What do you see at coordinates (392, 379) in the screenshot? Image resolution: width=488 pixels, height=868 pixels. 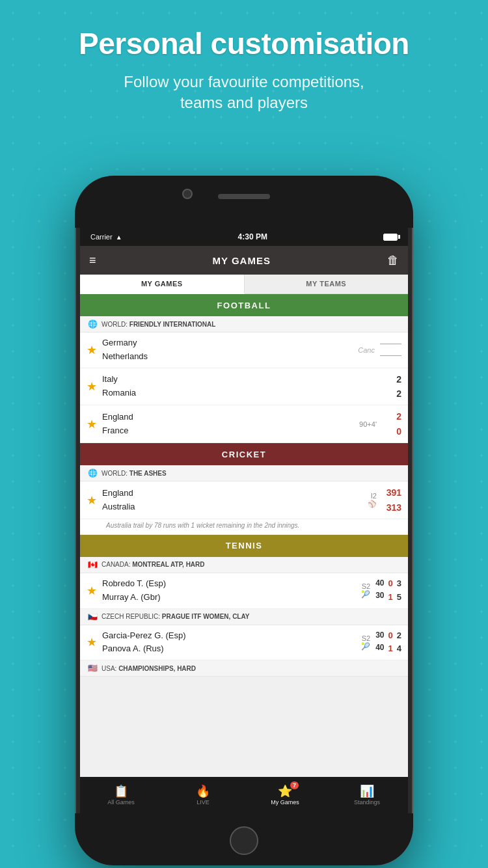 I see `score-italy: 2` at bounding box center [392, 379].